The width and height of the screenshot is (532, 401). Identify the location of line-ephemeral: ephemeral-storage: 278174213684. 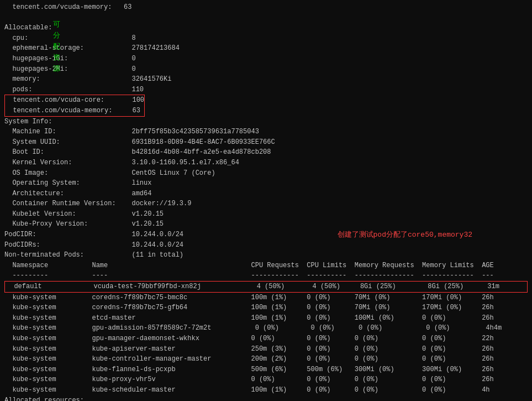
(266, 49).